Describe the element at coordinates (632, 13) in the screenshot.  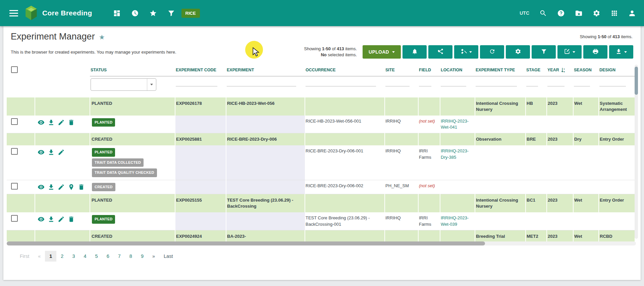
I see `user-icon` at that location.